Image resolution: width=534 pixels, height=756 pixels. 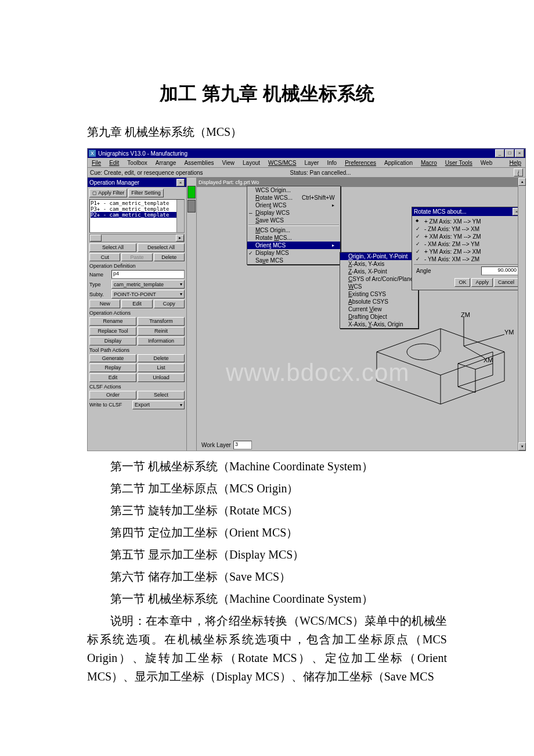 I want to click on scroll-thumb, so click(x=96, y=238).